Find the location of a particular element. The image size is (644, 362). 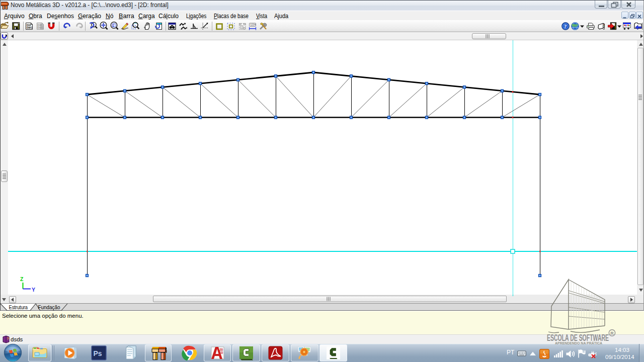

svg-text: 10 is located at coordinates (221, 353).